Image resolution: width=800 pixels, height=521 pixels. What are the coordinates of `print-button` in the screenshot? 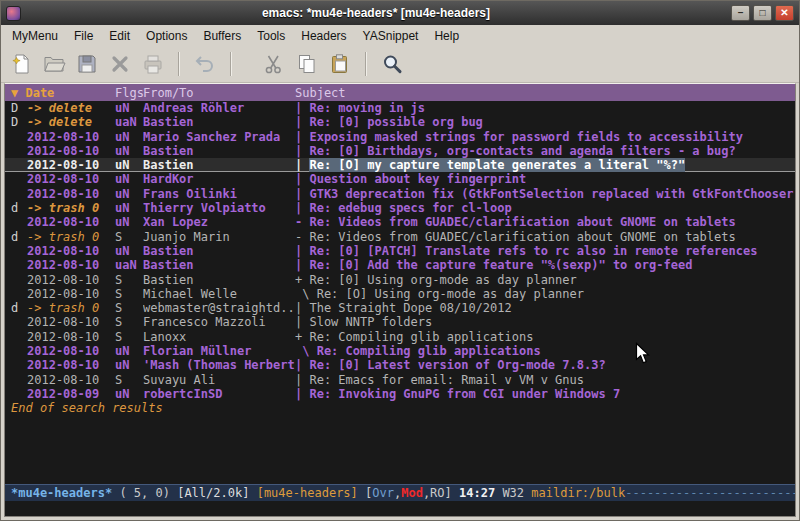 It's located at (153, 64).